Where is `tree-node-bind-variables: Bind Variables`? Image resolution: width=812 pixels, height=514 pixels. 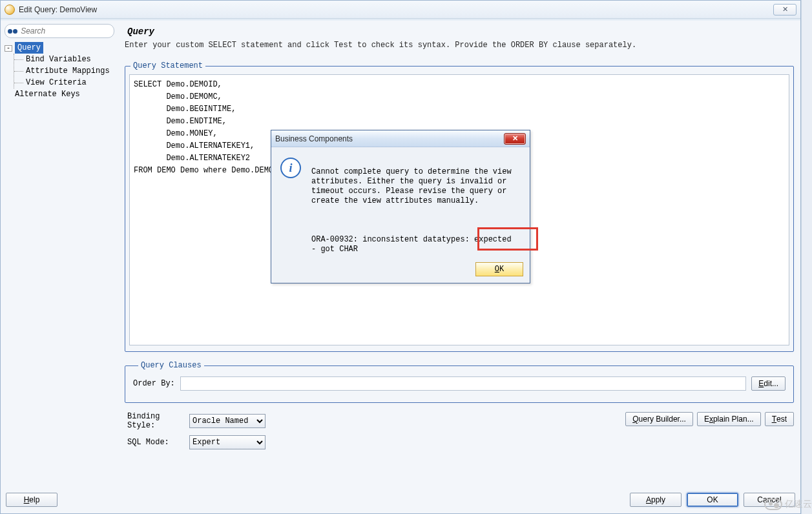
tree-node-bind-variables: Bind Variables is located at coordinates (65, 59).